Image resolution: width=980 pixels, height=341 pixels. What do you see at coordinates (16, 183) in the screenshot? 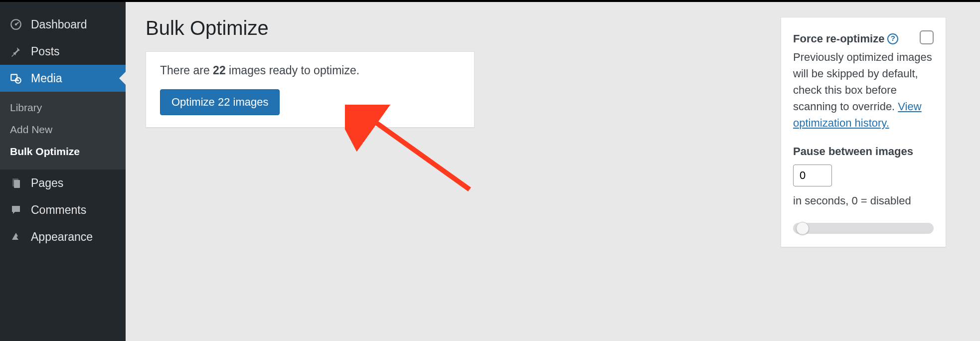
I see `pages-icon` at bounding box center [16, 183].